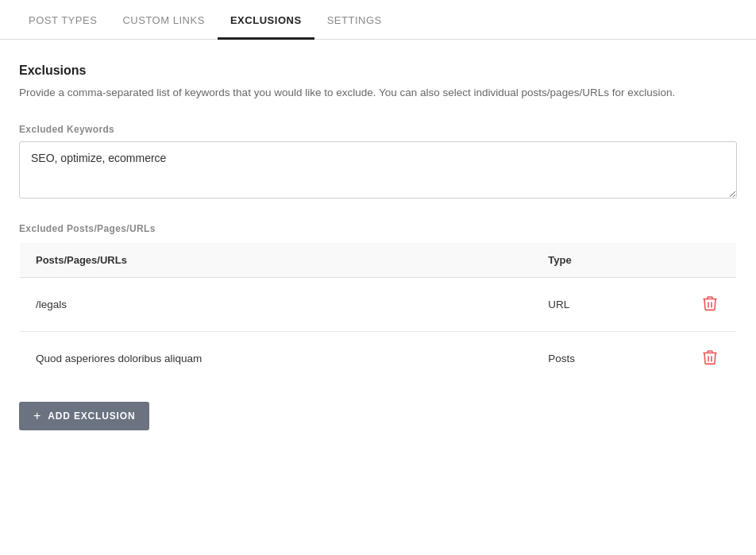 The image size is (756, 555). I want to click on excluded-posts-label: Excluded Posts/Pages/URLs, so click(378, 229).